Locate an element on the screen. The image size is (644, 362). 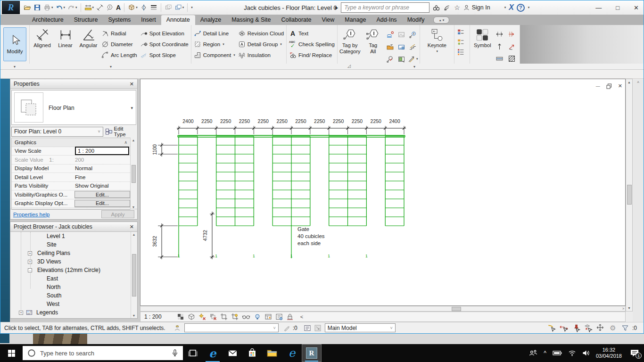
select-pinned-icon is located at coordinates (576, 328).